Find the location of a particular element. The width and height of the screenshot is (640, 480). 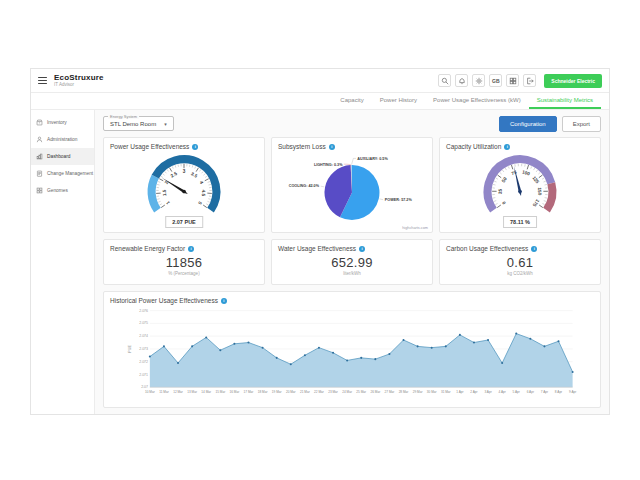

svg-text: LIGHTING: 0.3% is located at coordinates (328, 165).